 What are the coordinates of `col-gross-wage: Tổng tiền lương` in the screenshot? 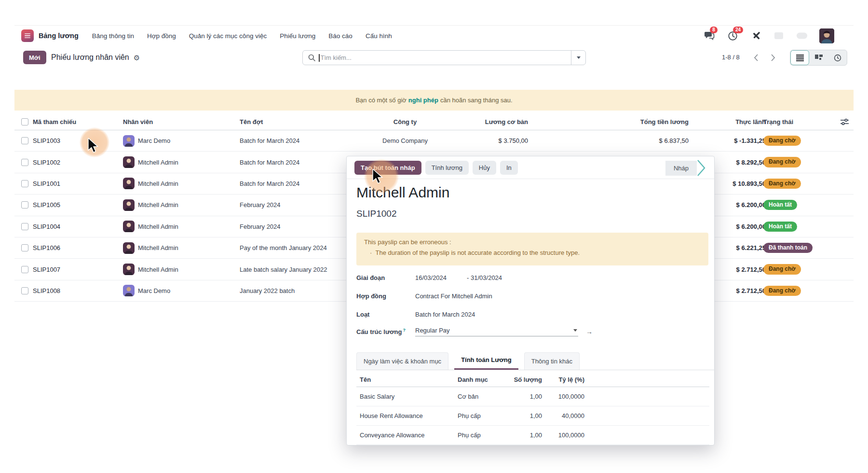 It's located at (645, 122).